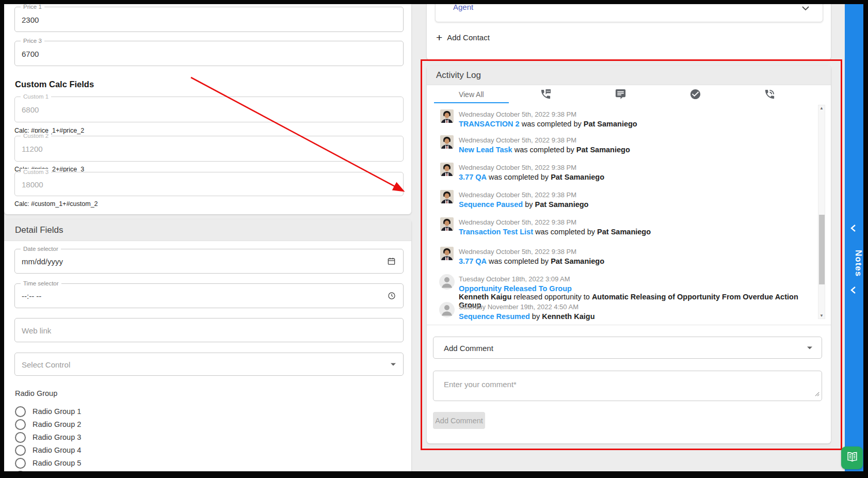  What do you see at coordinates (853, 458) in the screenshot?
I see `open-book-icon` at bounding box center [853, 458].